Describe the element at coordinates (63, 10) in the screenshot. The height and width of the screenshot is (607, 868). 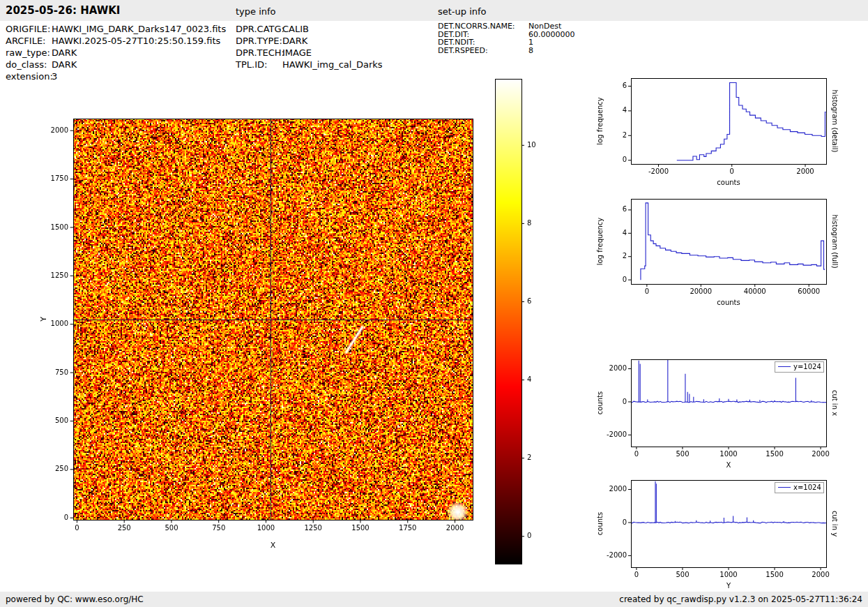
I see `page-title: 2025-05-26: HAWKI` at that location.